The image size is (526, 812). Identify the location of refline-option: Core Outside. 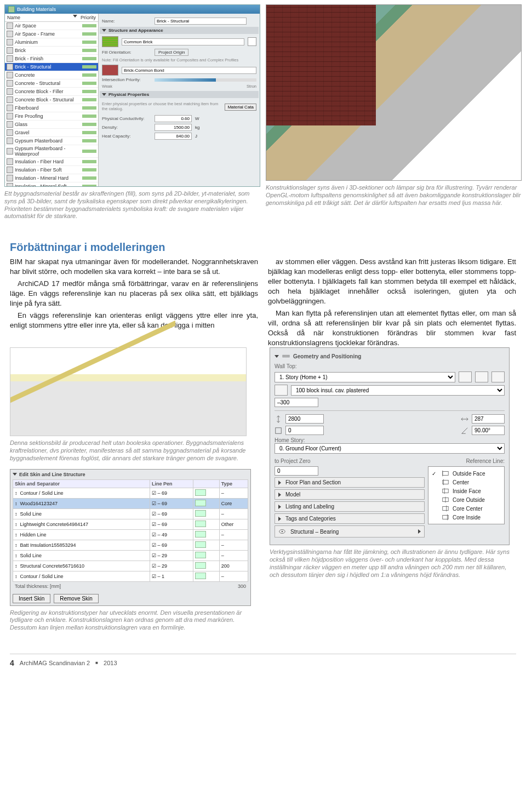
(466, 500).